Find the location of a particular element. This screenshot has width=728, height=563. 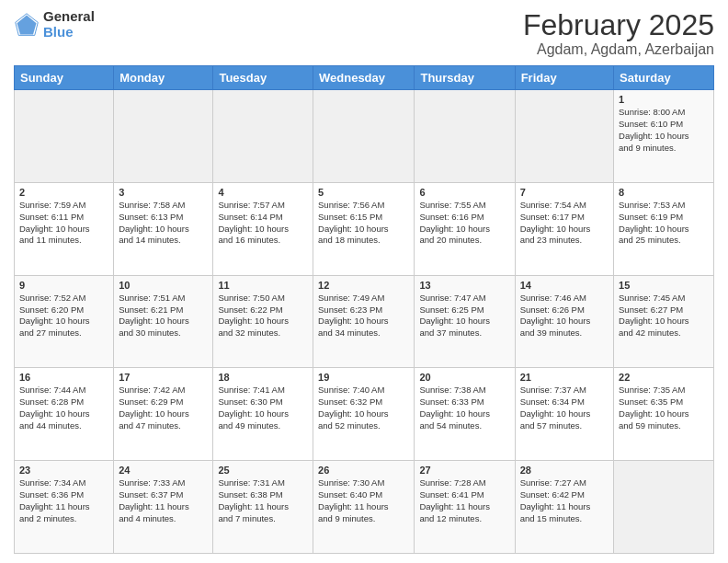

table-row: 3Sunrise: 7:58 AM Sunset: 6:13 PM Daylig… is located at coordinates (164, 228).